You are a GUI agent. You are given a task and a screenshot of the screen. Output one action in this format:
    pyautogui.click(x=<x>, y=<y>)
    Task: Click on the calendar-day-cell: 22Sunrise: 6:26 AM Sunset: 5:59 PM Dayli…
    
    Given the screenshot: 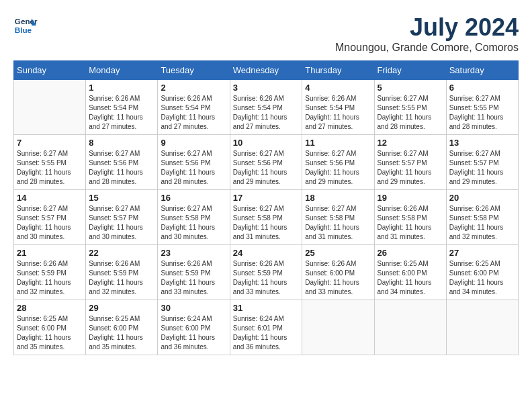 What is the action you would take?
    pyautogui.click(x=122, y=273)
    